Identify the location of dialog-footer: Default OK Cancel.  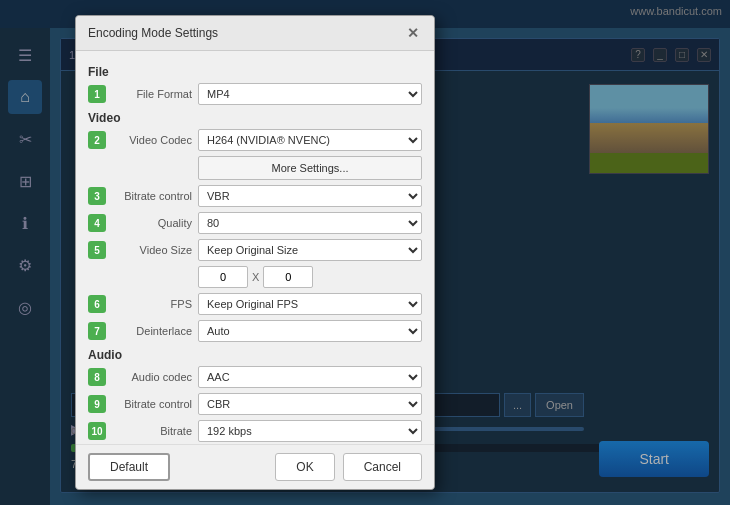
(255, 466).